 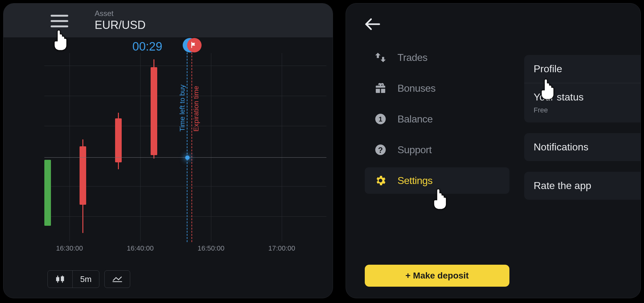 I want to click on back-button, so click(x=373, y=25).